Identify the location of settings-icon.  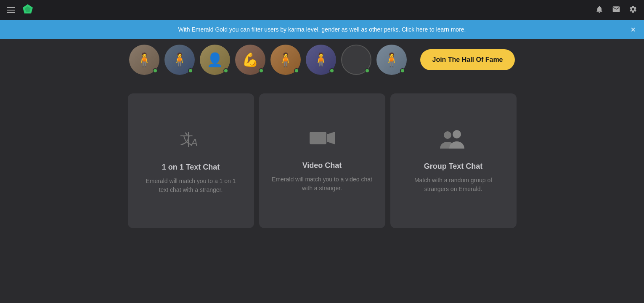
(633, 10).